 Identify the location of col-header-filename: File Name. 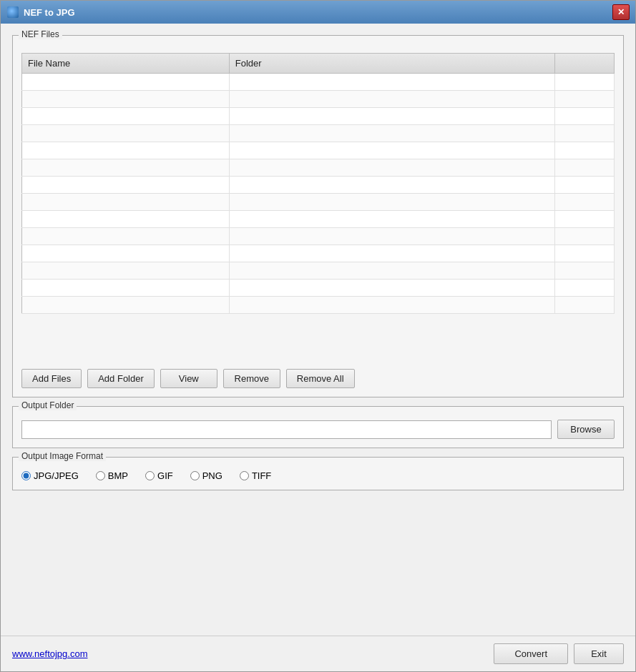
(126, 64).